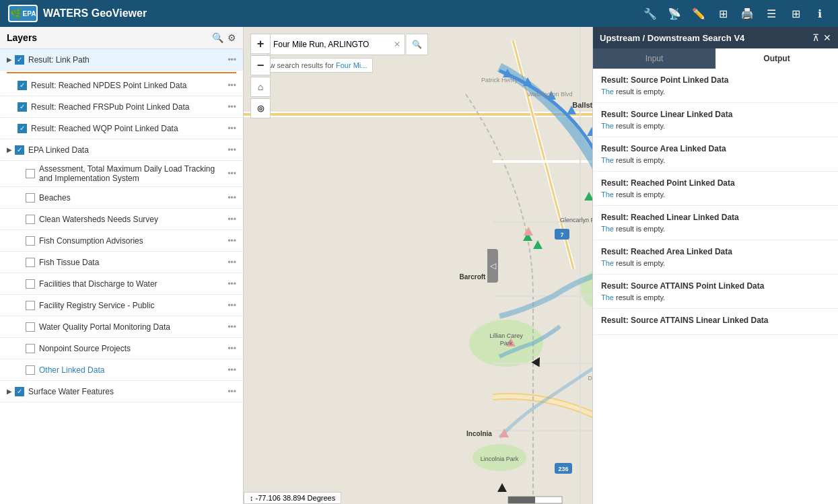 This screenshot has width=838, height=504. Describe the element at coordinates (715, 297) in the screenshot. I see `result-source-attains-point-msg: The result is empty.` at that location.